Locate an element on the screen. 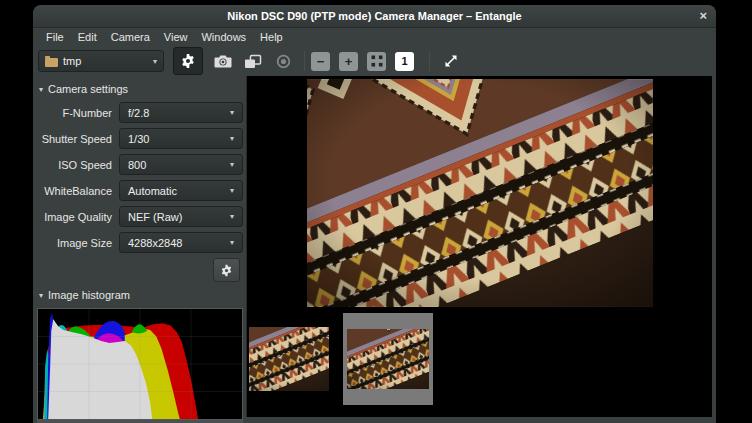 Image resolution: width=752 pixels, height=423 pixels. white-balance-value: Automatic is located at coordinates (152, 191).